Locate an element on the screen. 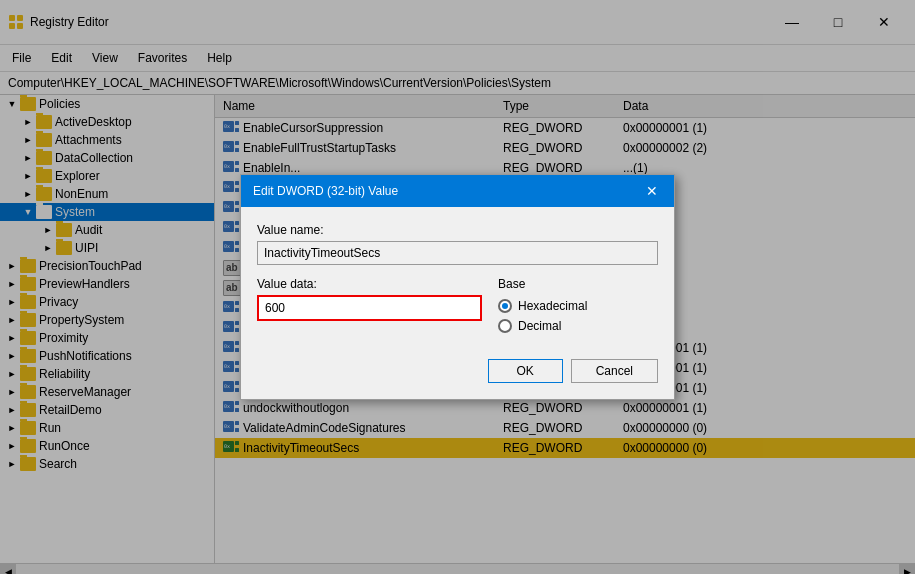 This screenshot has width=915, height=574. radio-hexadecimal: Hexadecimal is located at coordinates (578, 306).